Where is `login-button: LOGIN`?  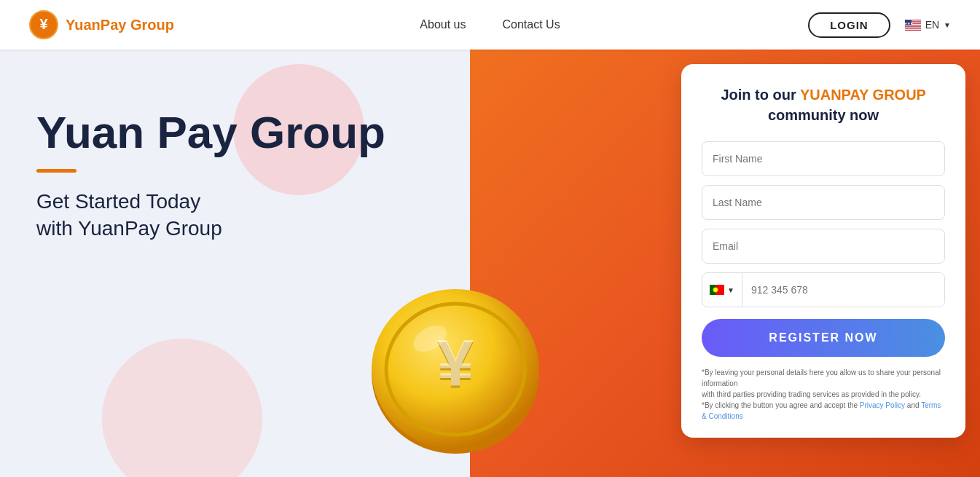 login-button: LOGIN is located at coordinates (850, 25).